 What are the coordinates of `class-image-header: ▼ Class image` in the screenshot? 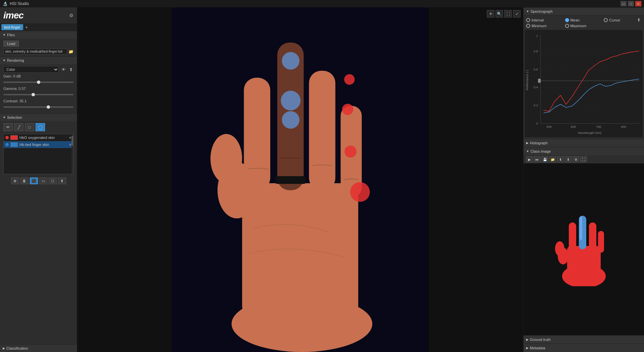 It's located at (584, 151).